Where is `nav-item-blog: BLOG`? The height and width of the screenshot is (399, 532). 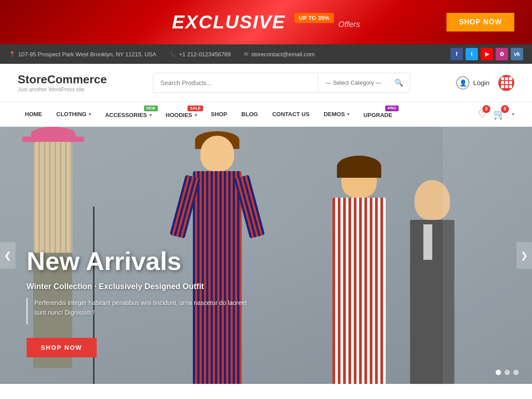 nav-item-blog: BLOG is located at coordinates (250, 114).